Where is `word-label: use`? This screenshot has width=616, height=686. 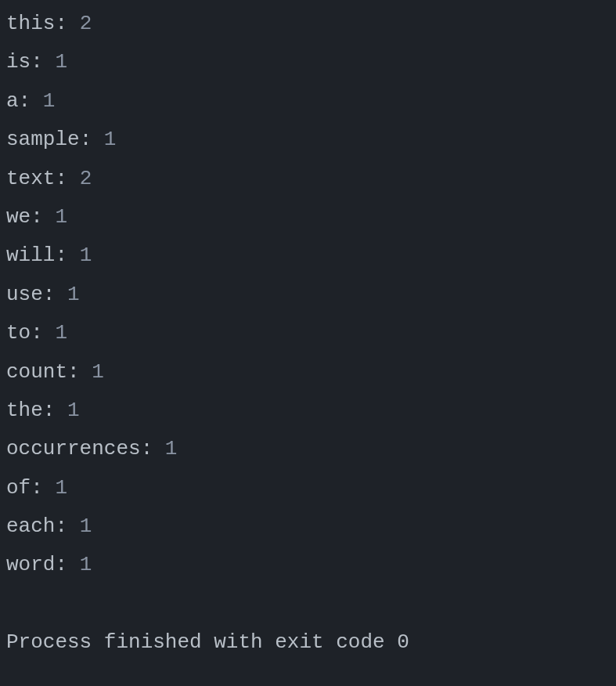
word-label: use is located at coordinates (25, 294).